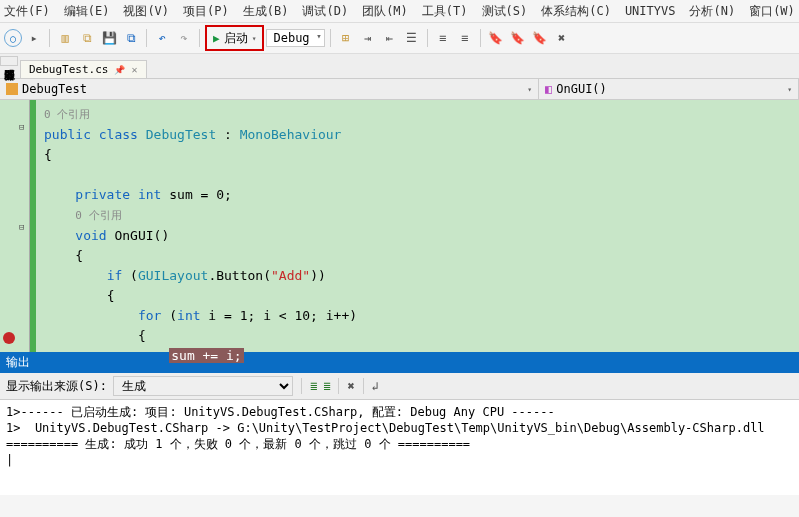 The height and width of the screenshot is (517, 799). Describe the element at coordinates (34, 38) in the screenshot. I see `nav-fwd-icon: ▸` at that location.